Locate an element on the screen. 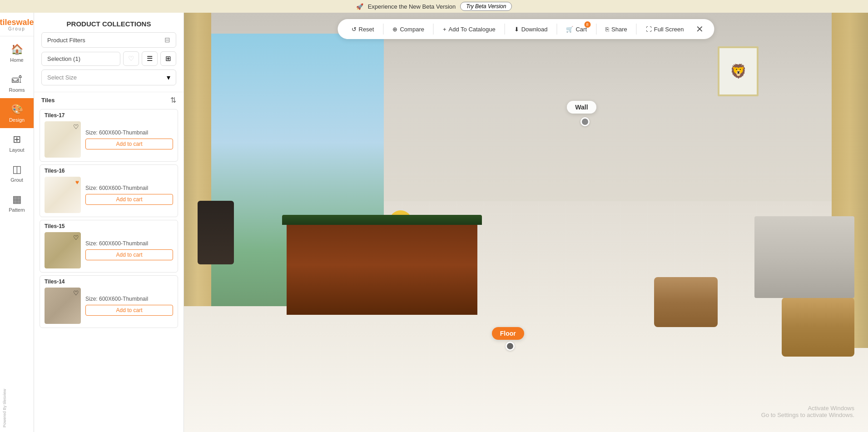 The height and width of the screenshot is (432, 868). tile-thumb-16: ♥ is located at coordinates (63, 195).